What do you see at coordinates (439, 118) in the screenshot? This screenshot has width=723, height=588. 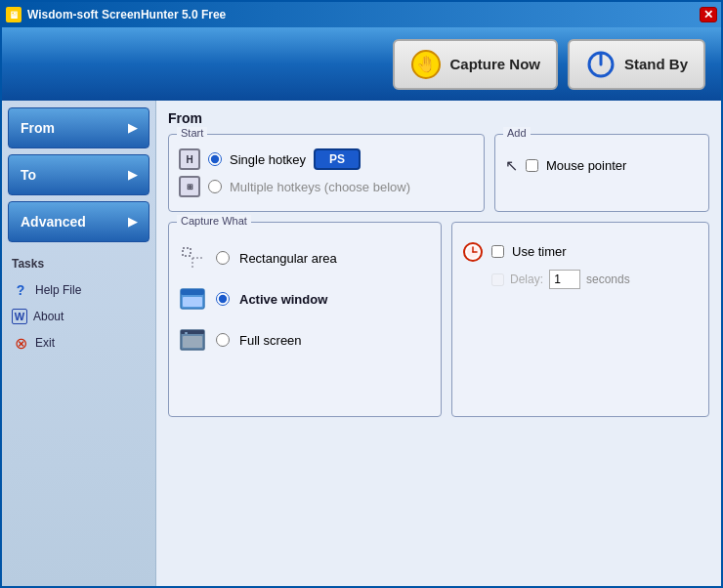 I see `panel-title: From` at bounding box center [439, 118].